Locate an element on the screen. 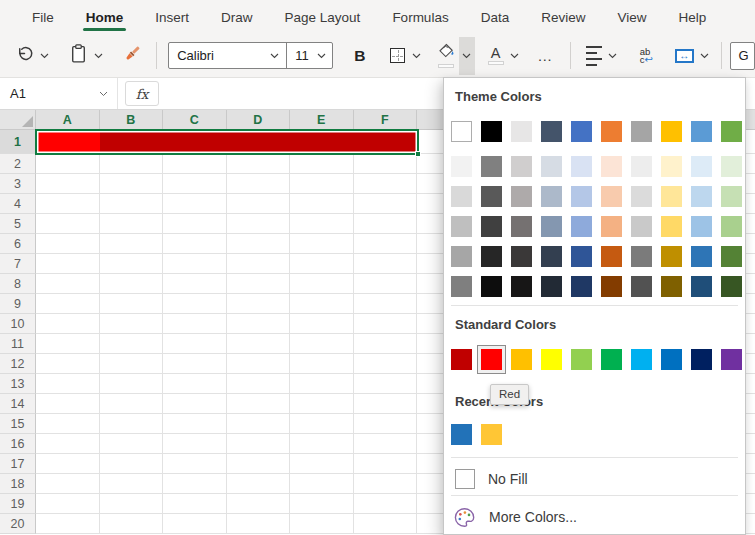  cell-a17 is located at coordinates (68, 464).